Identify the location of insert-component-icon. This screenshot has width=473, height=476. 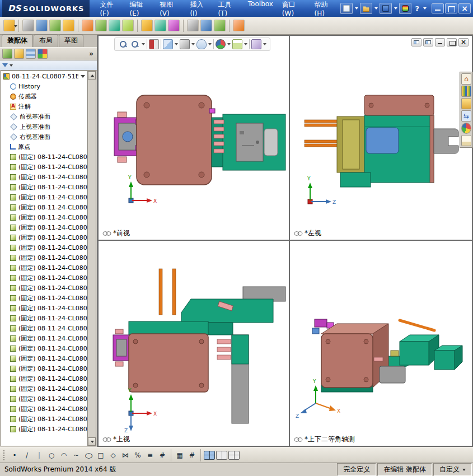
(55, 26).